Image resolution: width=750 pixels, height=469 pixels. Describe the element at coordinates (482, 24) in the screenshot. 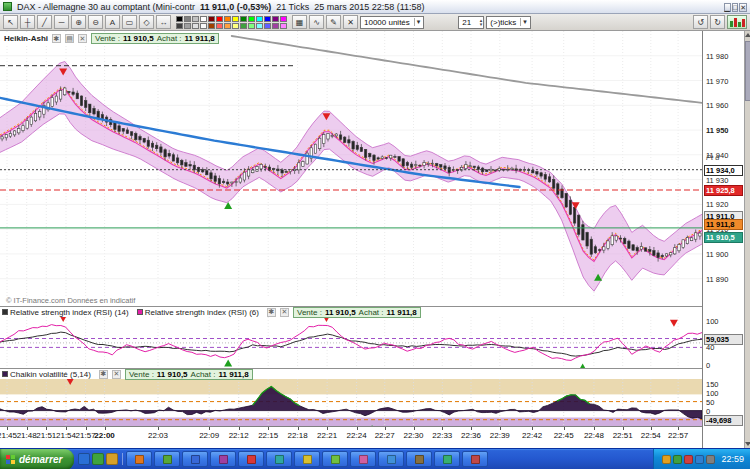

I see `spinner-down-icon: ▾` at that location.